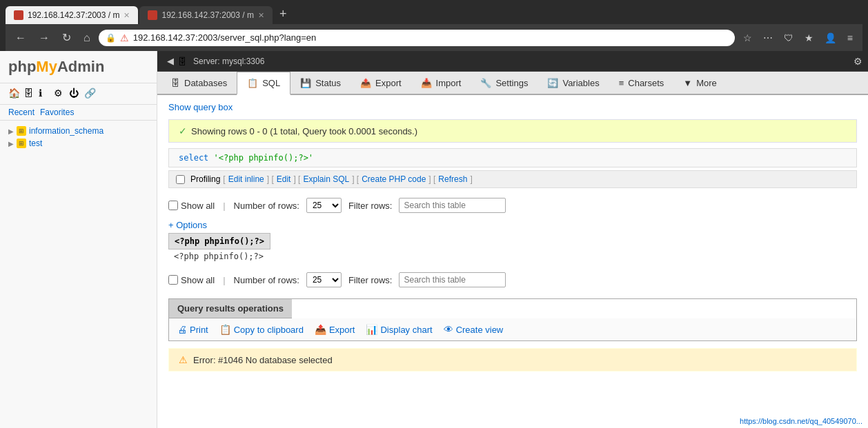 This screenshot has width=868, height=428. Describe the element at coordinates (642, 84) in the screenshot. I see `tab-charsets: ≡ Charsets` at that location.